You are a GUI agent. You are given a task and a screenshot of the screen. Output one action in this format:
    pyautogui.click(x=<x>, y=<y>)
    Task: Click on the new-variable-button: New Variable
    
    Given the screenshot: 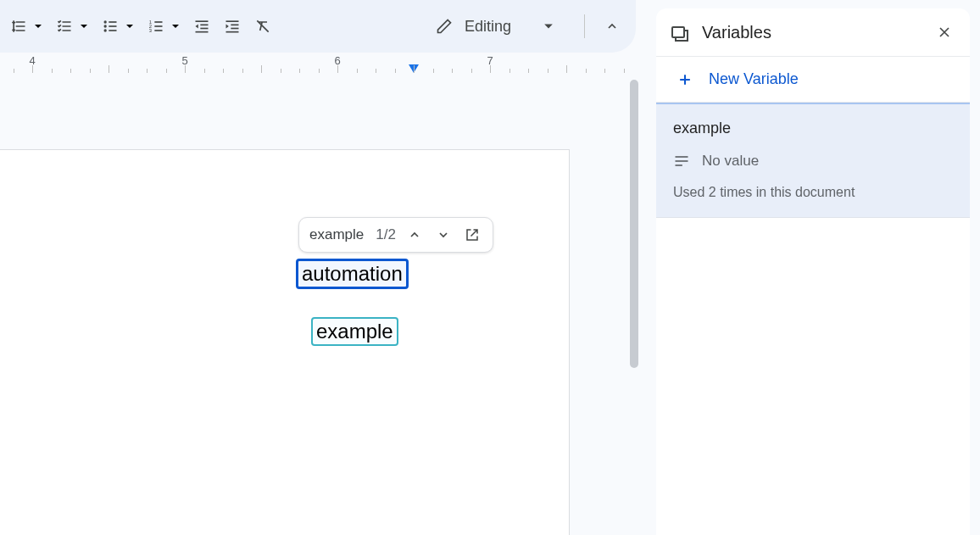 What is the action you would take?
    pyautogui.click(x=813, y=80)
    